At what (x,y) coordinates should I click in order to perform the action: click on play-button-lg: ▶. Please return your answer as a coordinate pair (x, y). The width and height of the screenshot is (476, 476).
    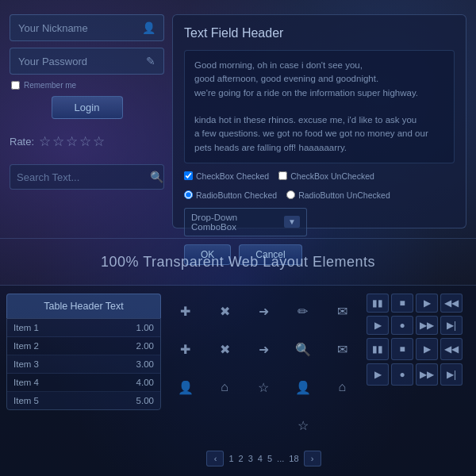
    Looking at the image, I should click on (427, 349).